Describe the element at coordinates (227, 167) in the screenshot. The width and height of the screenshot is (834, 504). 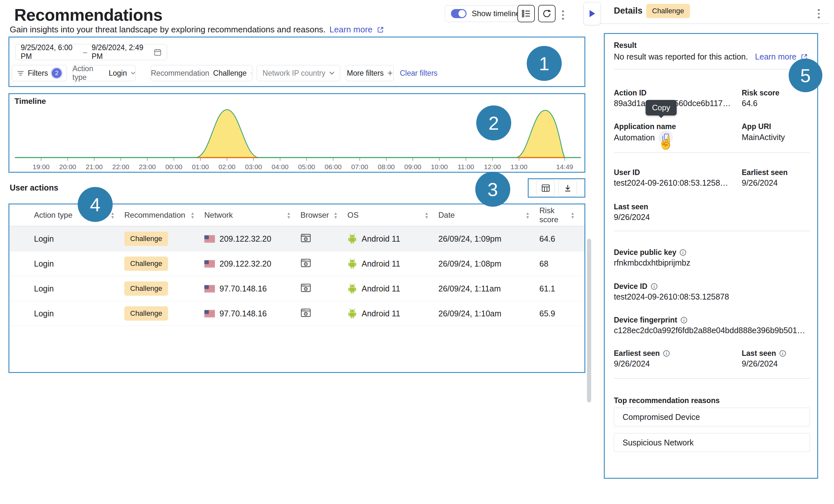
I see `tick-label: 02:00` at that location.